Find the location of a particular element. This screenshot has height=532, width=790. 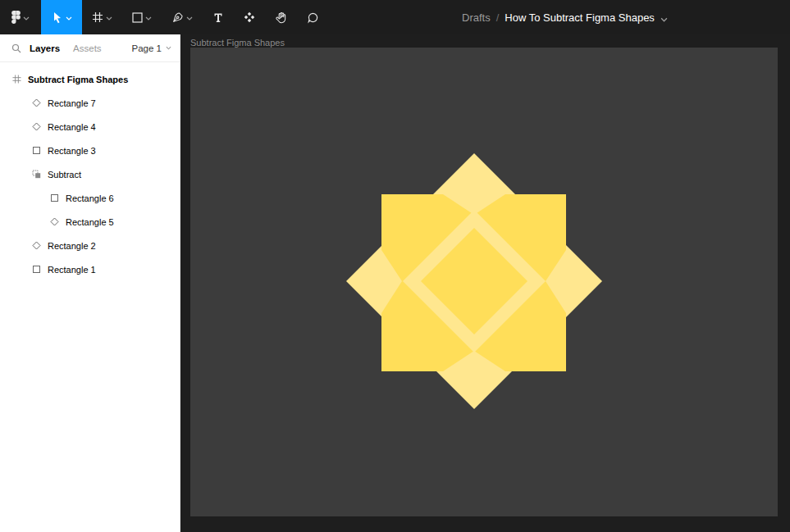

layer-row: Rectangle 5 is located at coordinates (90, 221).